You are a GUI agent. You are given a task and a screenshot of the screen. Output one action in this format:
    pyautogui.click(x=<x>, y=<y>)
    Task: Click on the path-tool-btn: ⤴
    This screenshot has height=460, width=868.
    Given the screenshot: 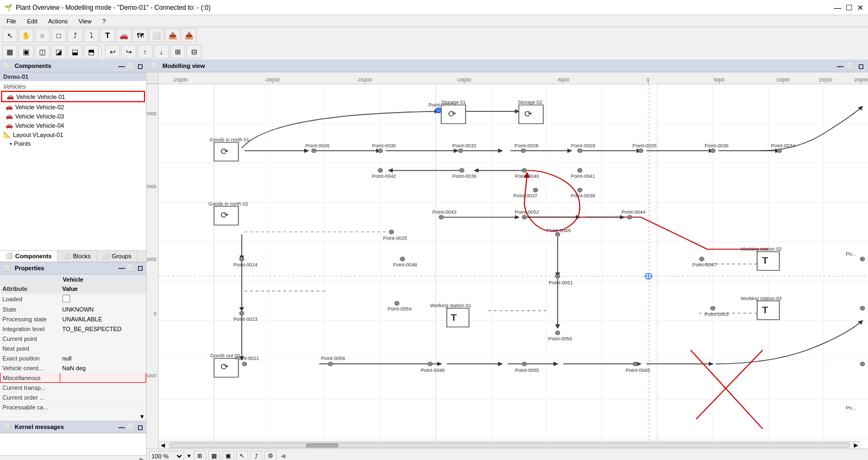 What is the action you would take?
    pyautogui.click(x=75, y=35)
    